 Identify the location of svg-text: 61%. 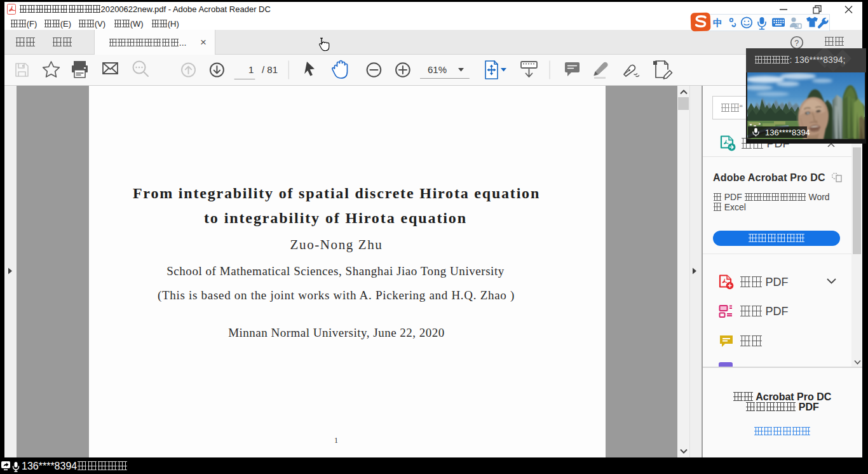
(437, 70).